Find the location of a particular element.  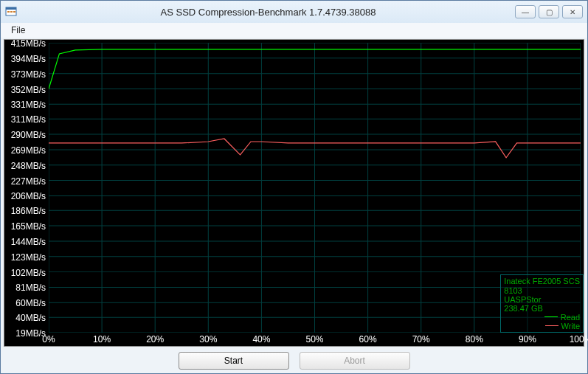

legend-write: Write is located at coordinates (542, 326).